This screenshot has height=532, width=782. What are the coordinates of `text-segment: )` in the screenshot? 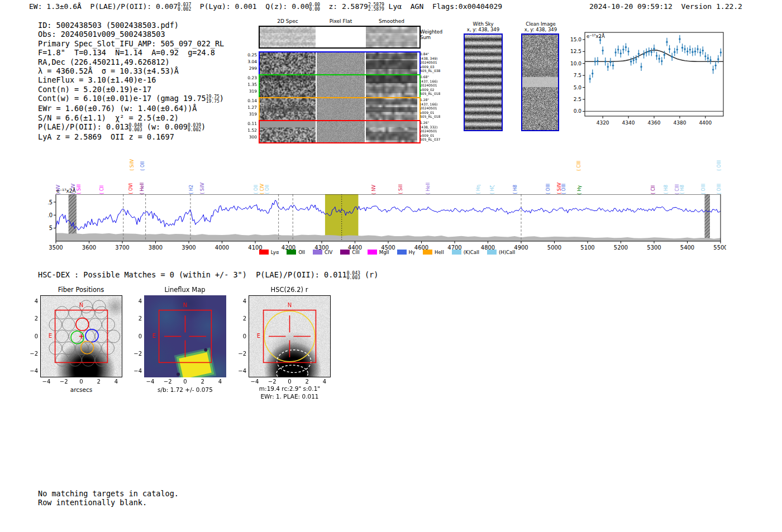 It's located at (203, 127).